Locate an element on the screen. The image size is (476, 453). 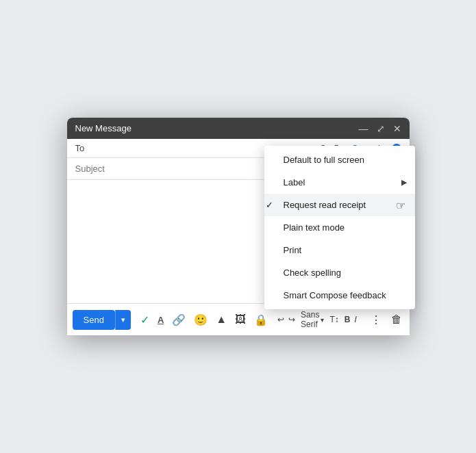
close-button: ✕ is located at coordinates (397, 129).